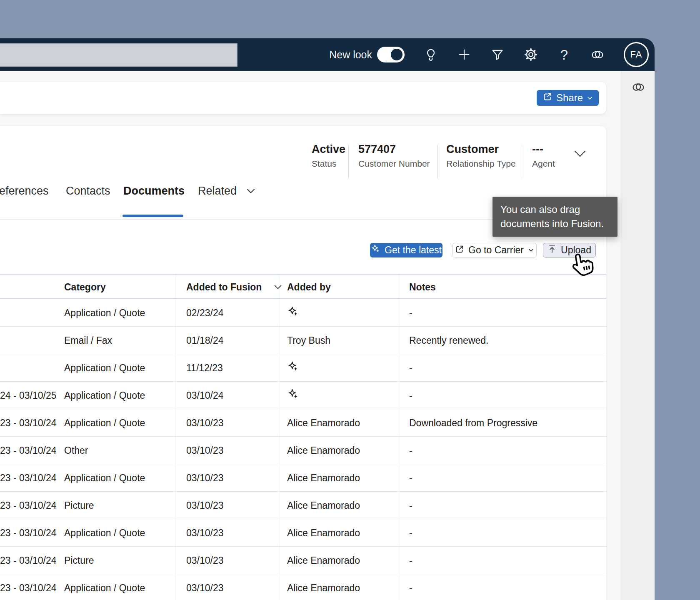  What do you see at coordinates (473, 422) in the screenshot?
I see `cell-notes: Downloaded from Progressive` at bounding box center [473, 422].